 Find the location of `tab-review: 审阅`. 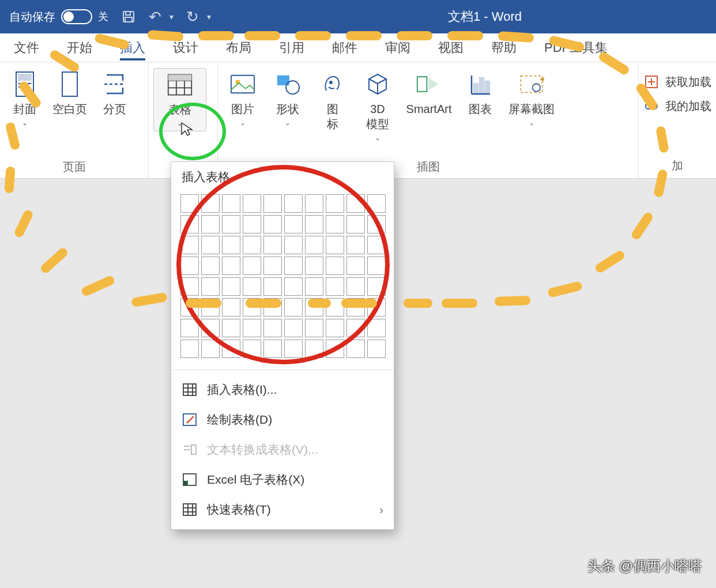

tab-review: 审阅 is located at coordinates (398, 47).